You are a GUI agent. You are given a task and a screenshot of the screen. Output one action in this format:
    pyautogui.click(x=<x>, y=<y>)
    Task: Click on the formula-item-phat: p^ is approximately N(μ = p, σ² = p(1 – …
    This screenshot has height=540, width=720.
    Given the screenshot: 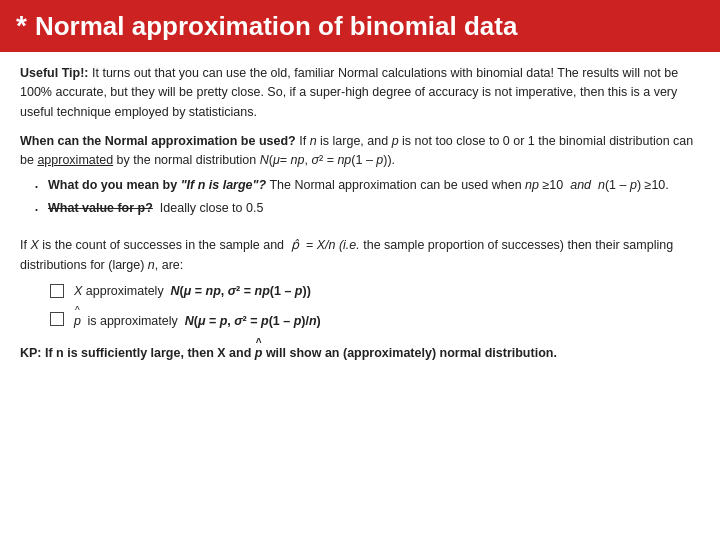 What is the action you would take?
    pyautogui.click(x=375, y=319)
    